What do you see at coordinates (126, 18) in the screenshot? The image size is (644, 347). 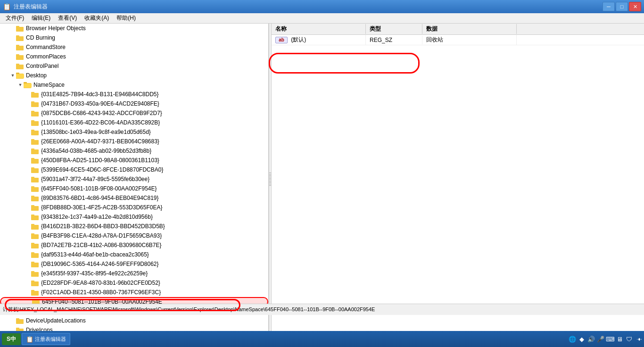 I see `menu-help: 帮助(H)` at bounding box center [126, 18].